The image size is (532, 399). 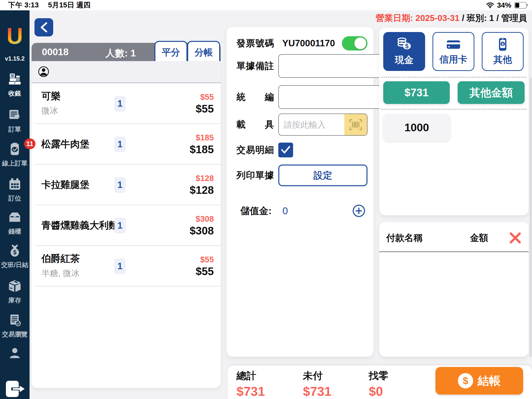 What do you see at coordinates (504, 5) in the screenshot?
I see `battery-percent: 34%` at bounding box center [504, 5].